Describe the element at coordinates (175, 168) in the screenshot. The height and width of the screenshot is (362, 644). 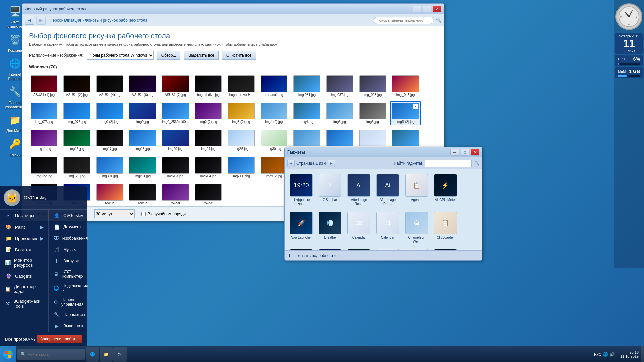
I see `wallpaper-item: imgx03.jpg` at that location.